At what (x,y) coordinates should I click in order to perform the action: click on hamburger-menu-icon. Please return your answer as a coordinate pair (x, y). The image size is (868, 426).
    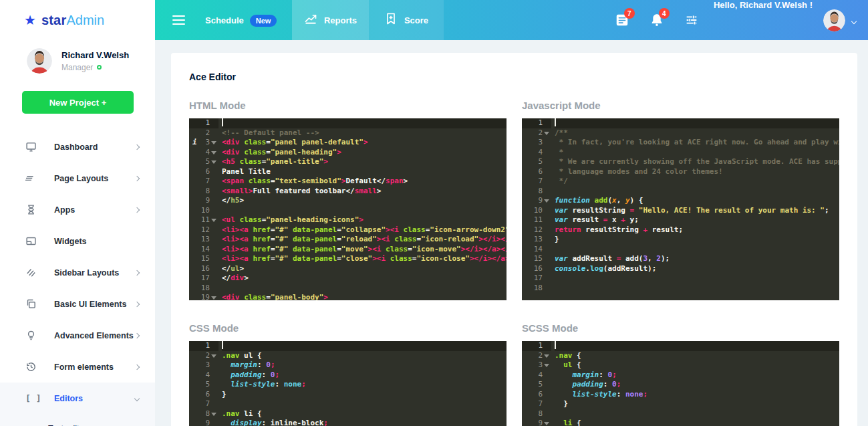
    Looking at the image, I should click on (179, 20).